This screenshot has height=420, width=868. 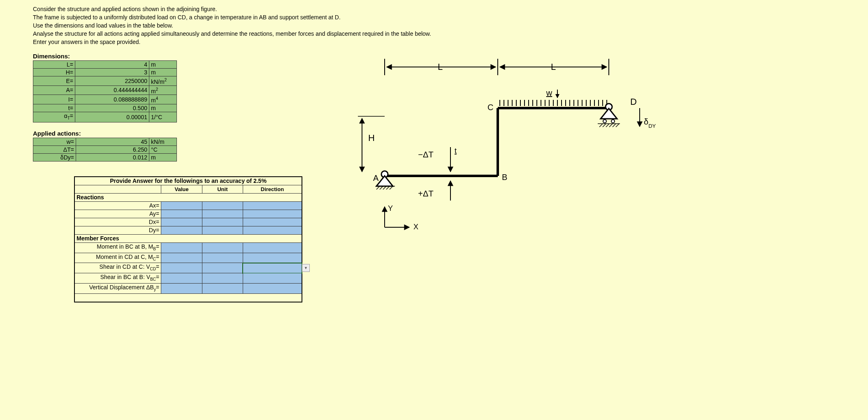 What do you see at coordinates (105, 150) in the screenshot?
I see `table-row: ΔT=6.250°C` at bounding box center [105, 150].